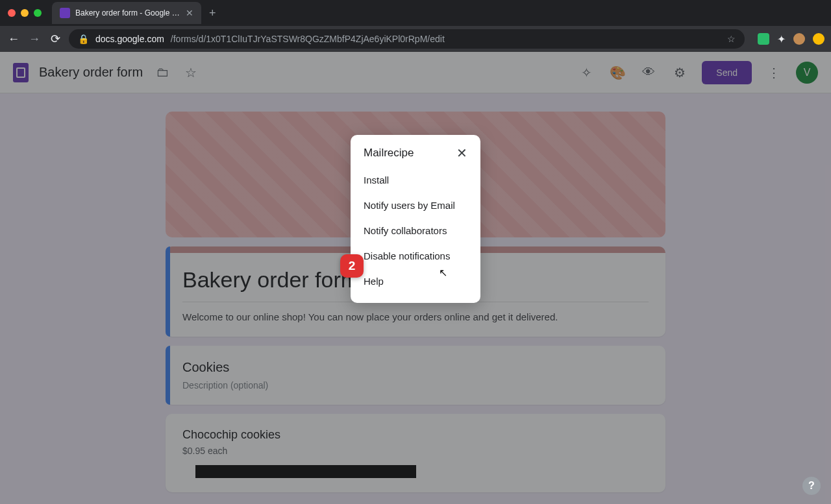  Describe the element at coordinates (416, 39) in the screenshot. I see `browser-toolbar: ← → ⟳ 🔒 docs.google.com/forms/d/1x0T1ClI…` at that location.